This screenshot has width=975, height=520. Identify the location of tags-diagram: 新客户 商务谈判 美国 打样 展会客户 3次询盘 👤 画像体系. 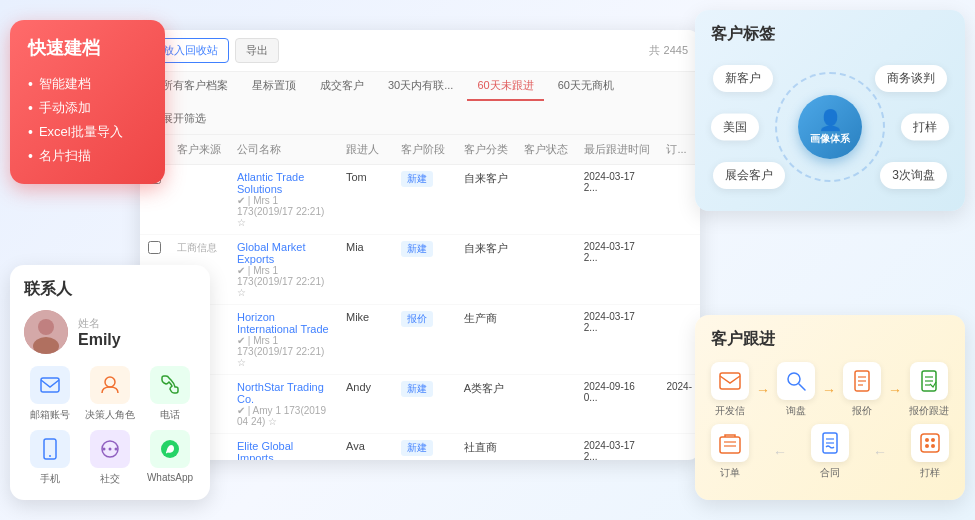
(830, 127).